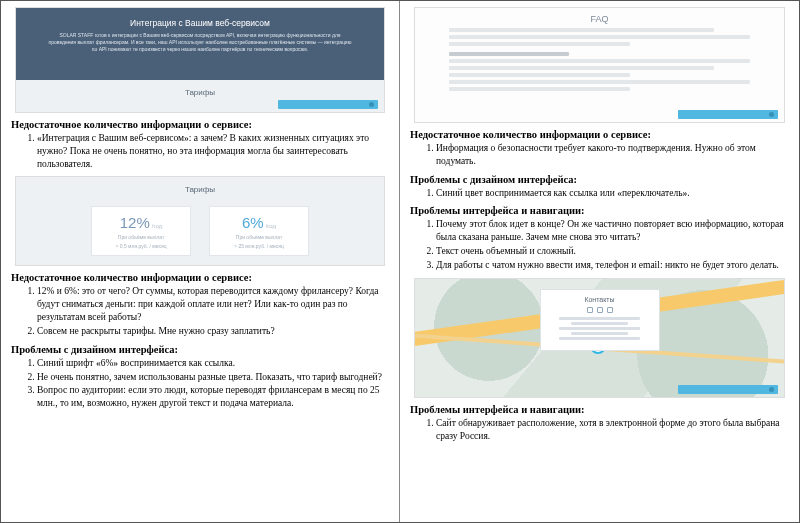 The height and width of the screenshot is (523, 800). I want to click on section-title-info-2: Недостаточное количество информации о се…, so click(200, 278).